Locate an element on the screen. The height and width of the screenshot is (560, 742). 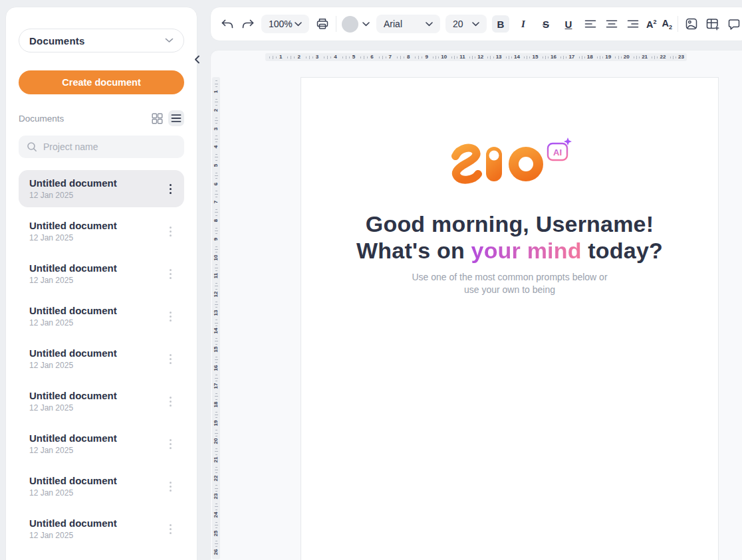
italic-button: I is located at coordinates (523, 24).